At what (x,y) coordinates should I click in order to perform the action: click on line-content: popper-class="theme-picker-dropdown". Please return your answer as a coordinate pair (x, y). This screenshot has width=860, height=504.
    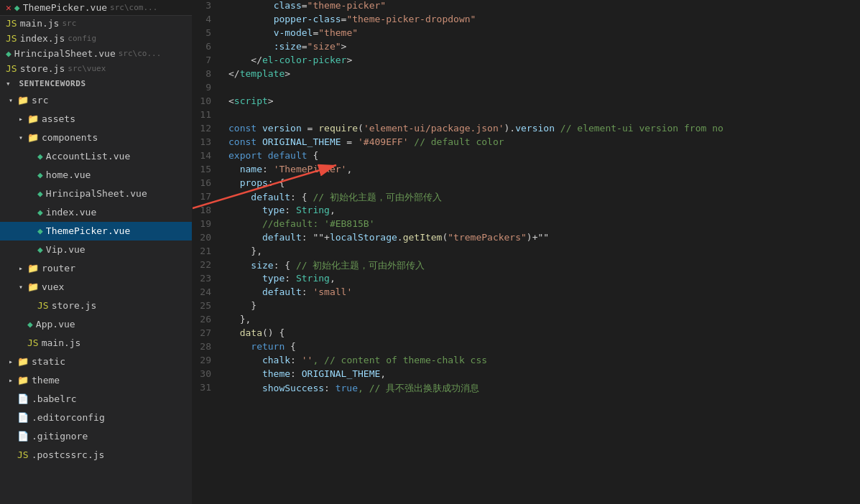
    Looking at the image, I should click on (542, 20).